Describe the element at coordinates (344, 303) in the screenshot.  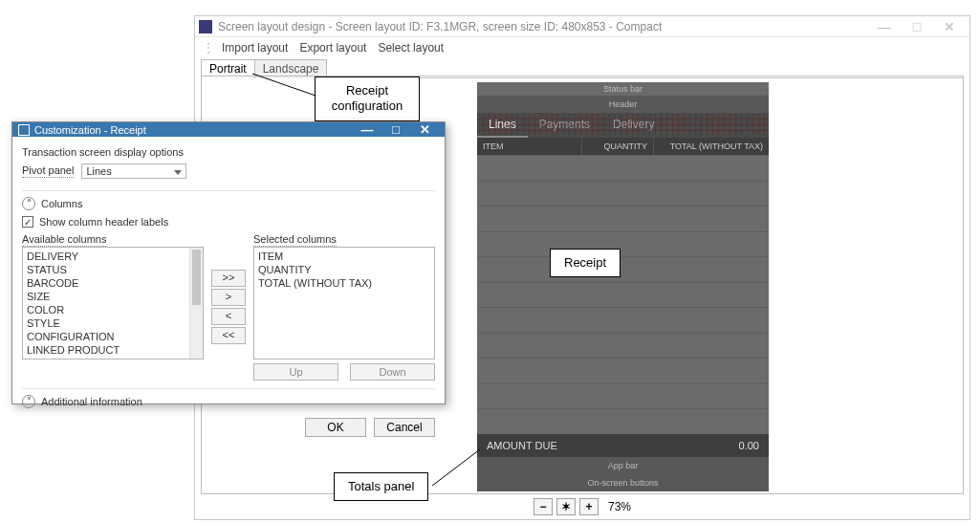
I see `selected-listbox: ITEM QUANTITY TOTAL (WITHOUT TAX)` at that location.